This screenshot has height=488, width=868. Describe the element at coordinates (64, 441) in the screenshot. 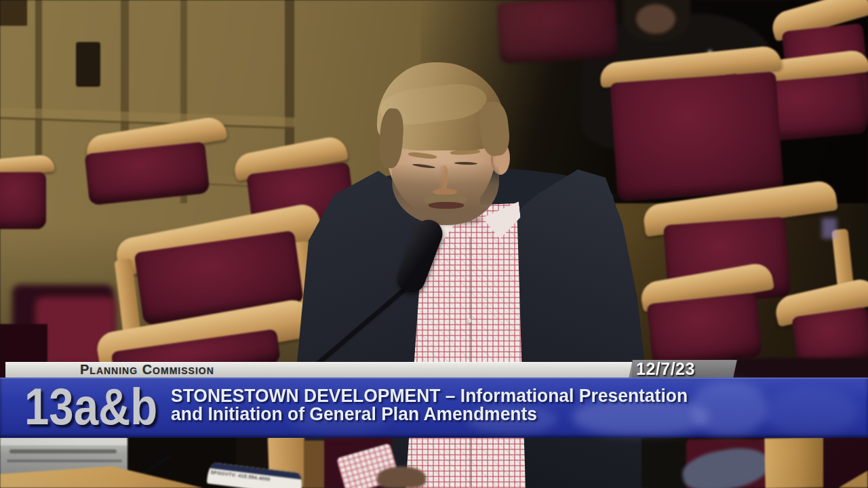

I see `printer-top-face` at that location.